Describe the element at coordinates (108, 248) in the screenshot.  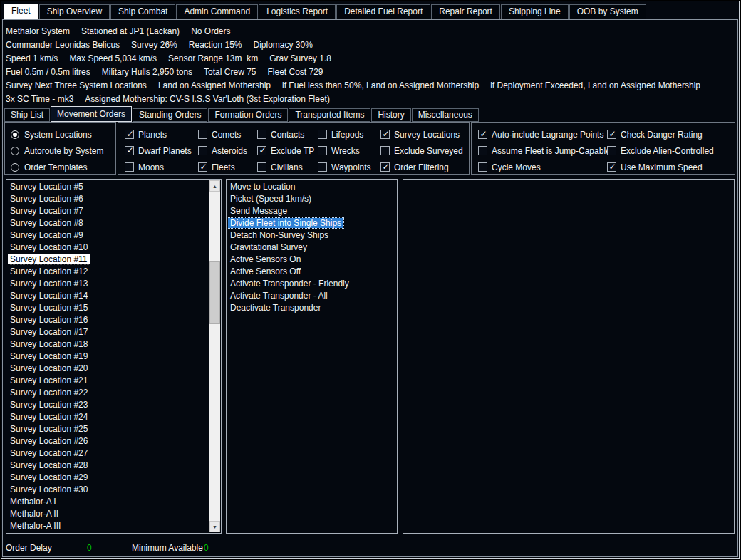
I see `location-item: Survey Location #10` at that location.